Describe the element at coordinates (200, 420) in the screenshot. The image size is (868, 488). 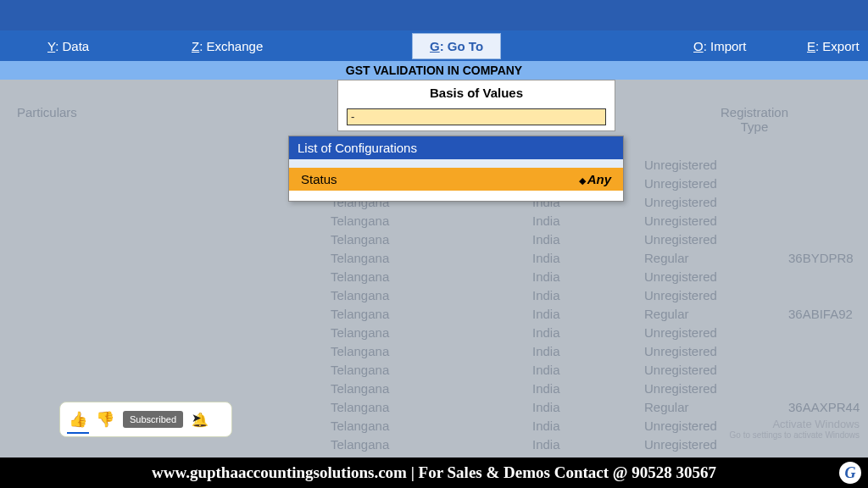
I see `bell-icon: 🔔➤` at that location.